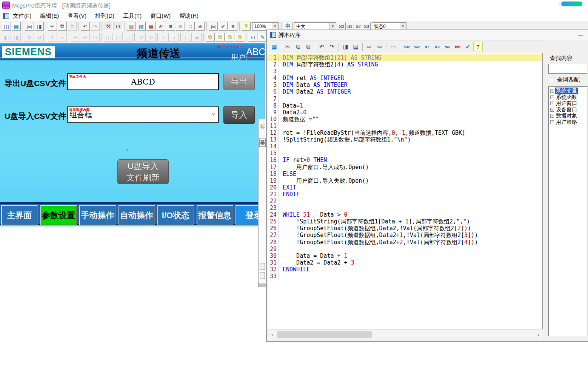 This screenshot has height=391, width=588. What do you see at coordinates (332, 47) in the screenshot?
I see `script-redo-button: ↷` at bounding box center [332, 47].